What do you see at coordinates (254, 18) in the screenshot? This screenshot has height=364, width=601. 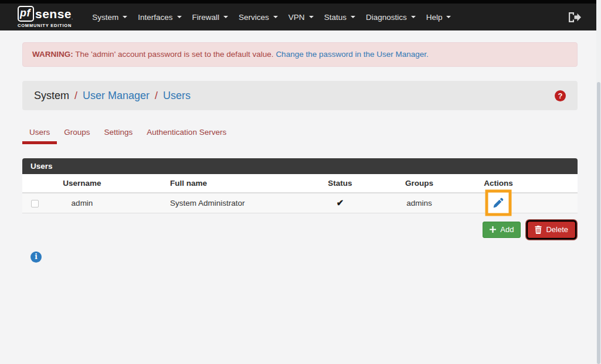 I see `nav-item-label: Services` at bounding box center [254, 18].